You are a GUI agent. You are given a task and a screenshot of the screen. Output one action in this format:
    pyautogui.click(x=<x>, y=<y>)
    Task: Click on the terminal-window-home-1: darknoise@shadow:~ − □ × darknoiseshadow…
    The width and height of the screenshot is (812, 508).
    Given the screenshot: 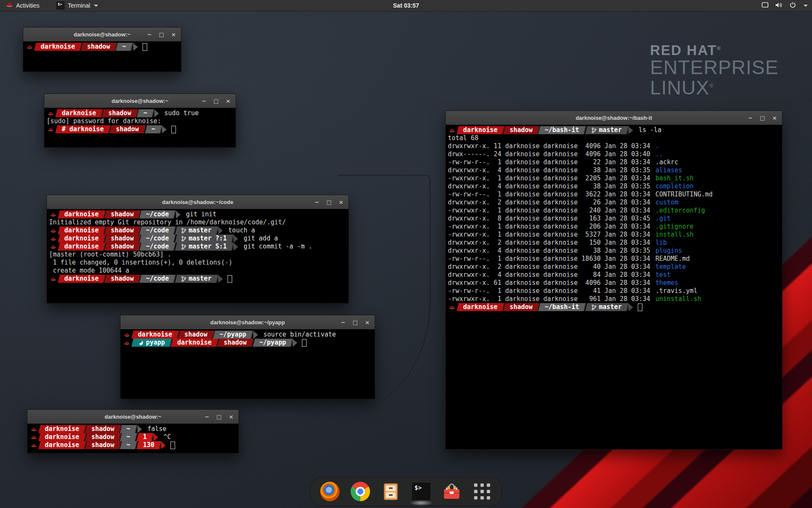 What is the action you would take?
    pyautogui.click(x=102, y=50)
    